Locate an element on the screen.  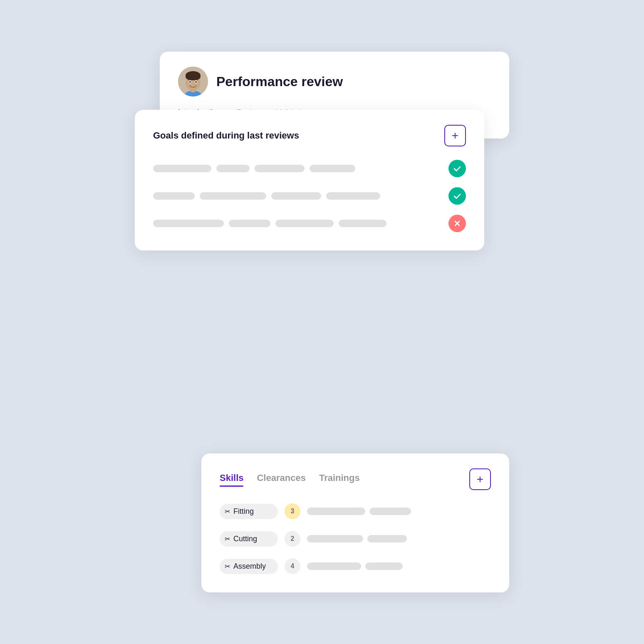
skill-name: Assembly is located at coordinates (250, 567).